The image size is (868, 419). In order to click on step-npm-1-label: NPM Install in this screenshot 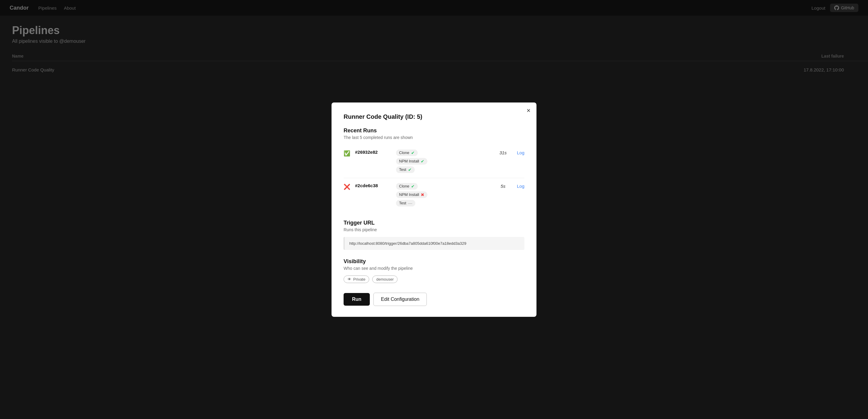, I will do `click(409, 195)`.